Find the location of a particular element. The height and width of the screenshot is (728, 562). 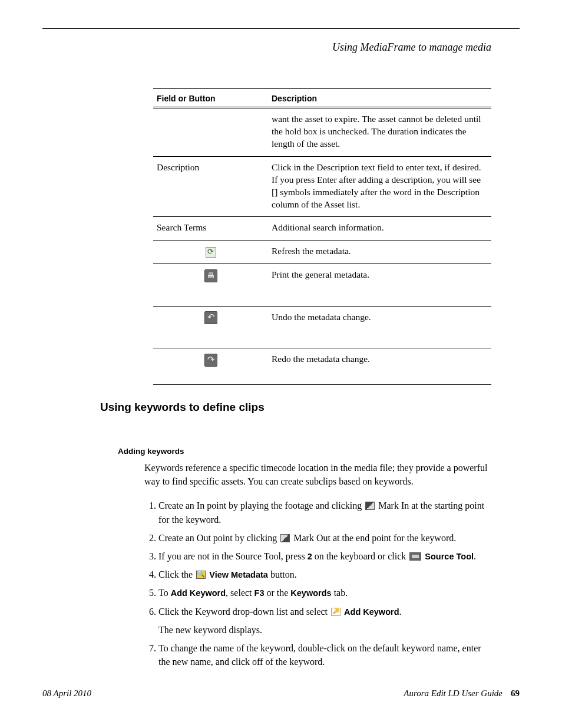

print-icon is located at coordinates (211, 276).